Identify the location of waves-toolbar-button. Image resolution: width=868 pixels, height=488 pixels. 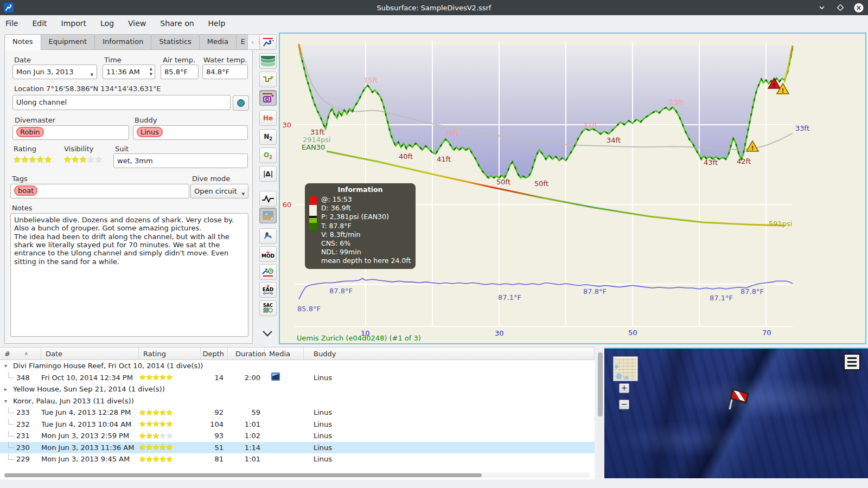
(268, 61).